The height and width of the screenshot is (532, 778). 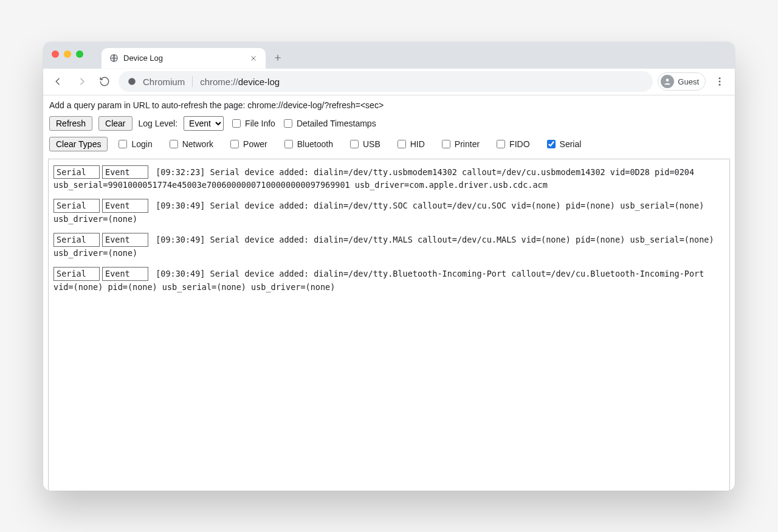 I want to click on type-label: USB, so click(x=372, y=144).